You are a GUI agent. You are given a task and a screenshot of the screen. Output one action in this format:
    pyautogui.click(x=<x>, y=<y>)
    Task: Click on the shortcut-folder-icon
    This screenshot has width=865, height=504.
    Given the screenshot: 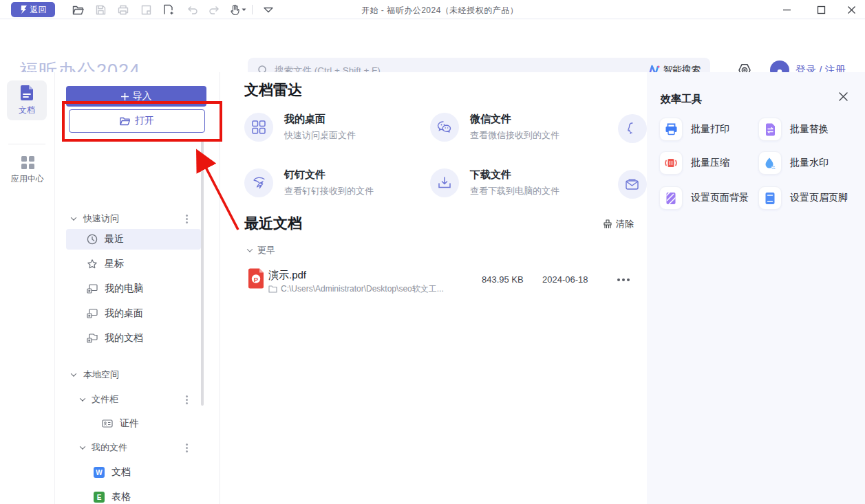 What is the action you would take?
    pyautogui.click(x=92, y=338)
    